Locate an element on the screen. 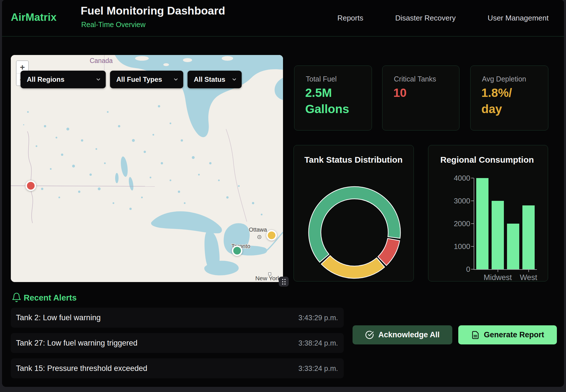 The width and height of the screenshot is (566, 392). region-filter-dropdown: All Regions is located at coordinates (63, 79).